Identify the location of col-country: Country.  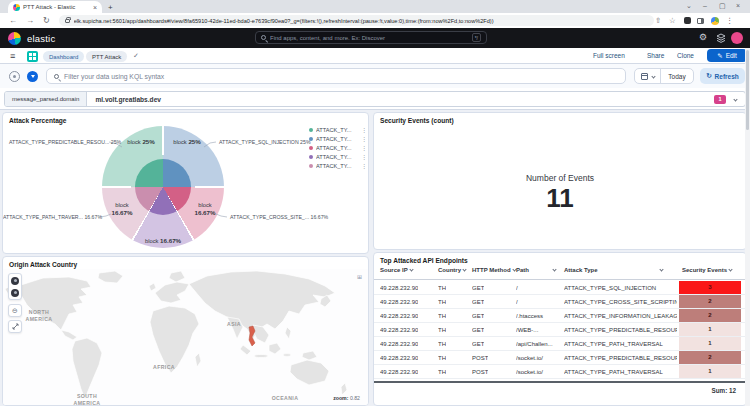
(452, 270).